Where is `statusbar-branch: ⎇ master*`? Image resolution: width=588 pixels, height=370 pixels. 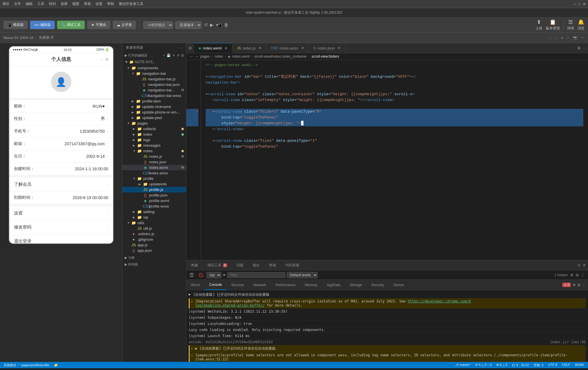
statusbar-branch: ⎇ master* is located at coordinates (463, 365).